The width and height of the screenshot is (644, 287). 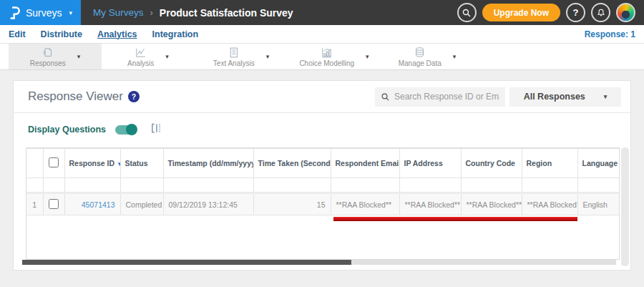 What do you see at coordinates (334, 57) in the screenshot?
I see `tool-choice-modelling: Choice Modelling ▾` at bounding box center [334, 57].